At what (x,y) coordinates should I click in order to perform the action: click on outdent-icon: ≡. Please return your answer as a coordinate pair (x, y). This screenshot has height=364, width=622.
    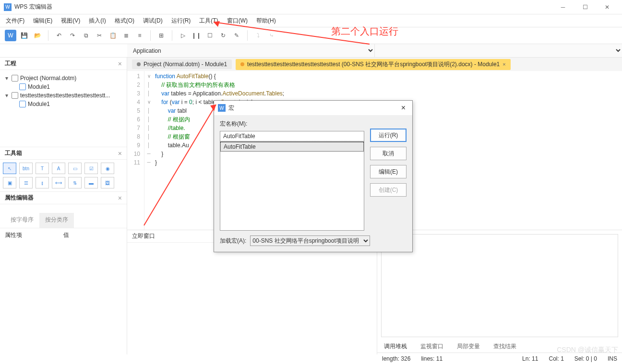
    Looking at the image, I should click on (140, 35).